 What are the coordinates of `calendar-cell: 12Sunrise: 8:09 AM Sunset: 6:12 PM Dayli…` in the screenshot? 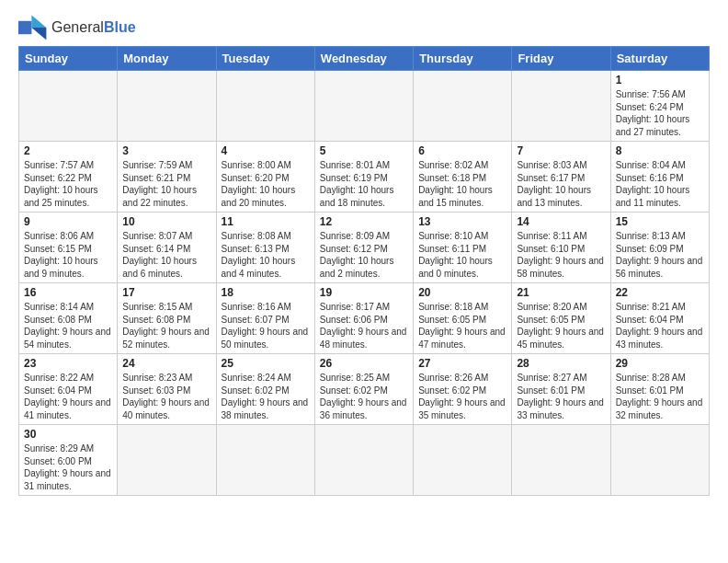 It's located at (364, 248).